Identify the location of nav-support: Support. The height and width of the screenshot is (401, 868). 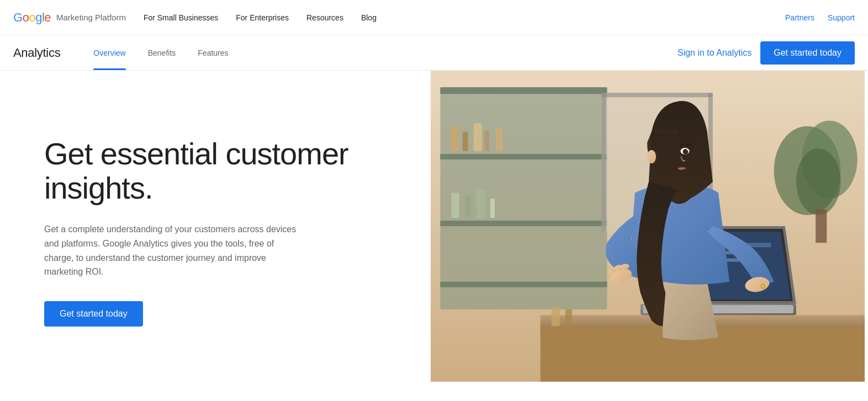
(841, 18).